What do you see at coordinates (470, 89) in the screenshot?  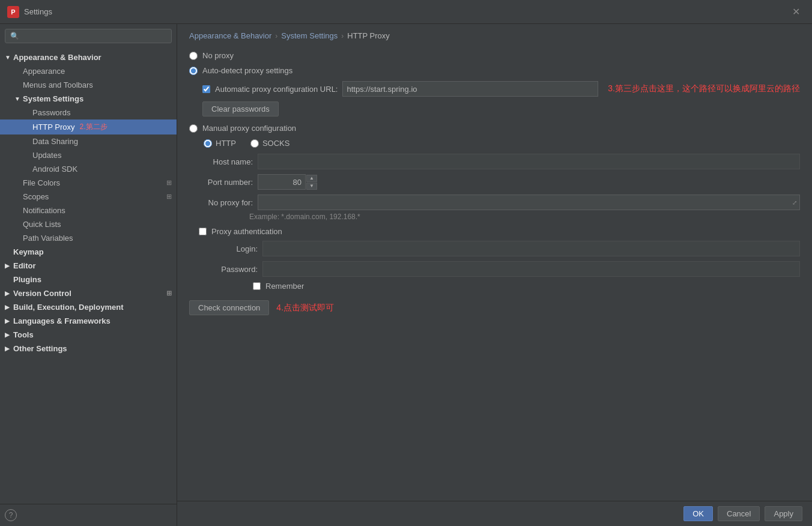 I see `auto-proxy-url-input` at bounding box center [470, 89].